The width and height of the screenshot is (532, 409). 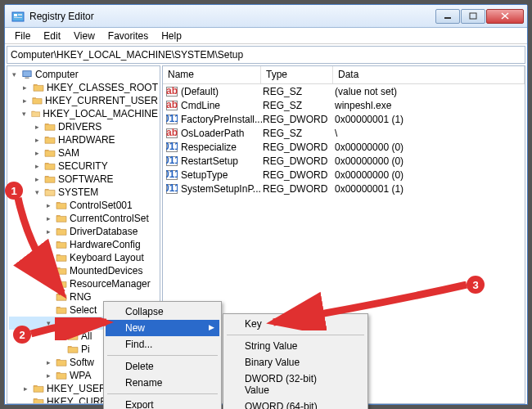 I want to click on tree-node: ▾Computer, so click(x=83, y=74).